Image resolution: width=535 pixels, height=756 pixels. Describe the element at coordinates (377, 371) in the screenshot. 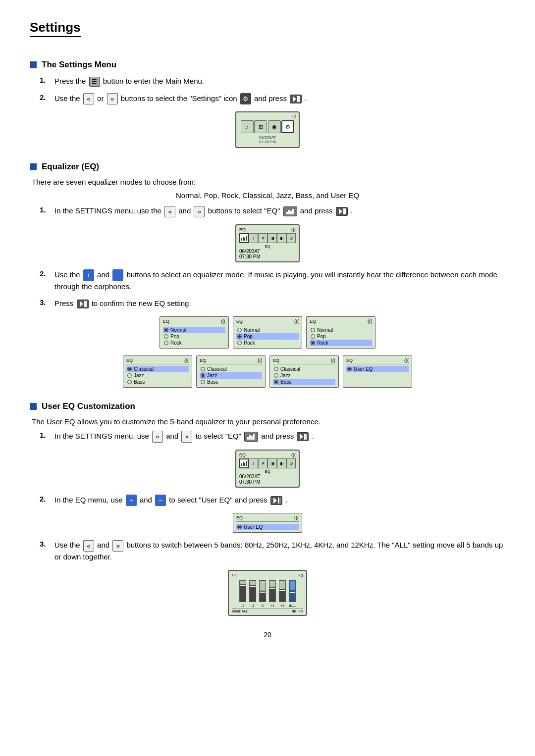

I see `eq-panel-user: EQ ((( User EQ` at that location.